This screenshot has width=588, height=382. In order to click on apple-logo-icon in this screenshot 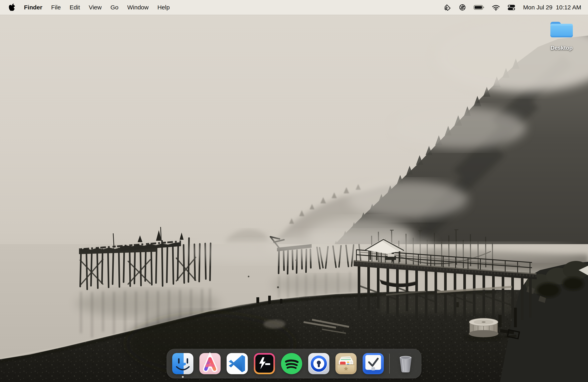, I will do `click(12, 7)`.